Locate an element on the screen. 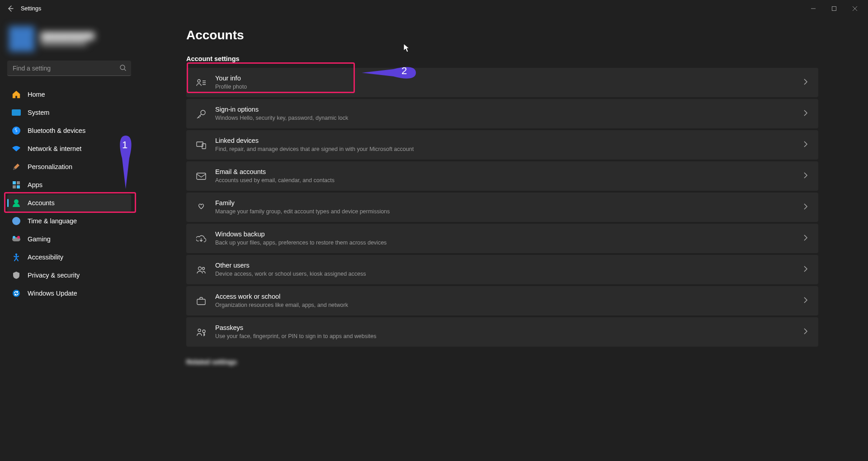 This screenshot has width=868, height=461. sidebar-item-apps: Apps is located at coordinates (69, 185).